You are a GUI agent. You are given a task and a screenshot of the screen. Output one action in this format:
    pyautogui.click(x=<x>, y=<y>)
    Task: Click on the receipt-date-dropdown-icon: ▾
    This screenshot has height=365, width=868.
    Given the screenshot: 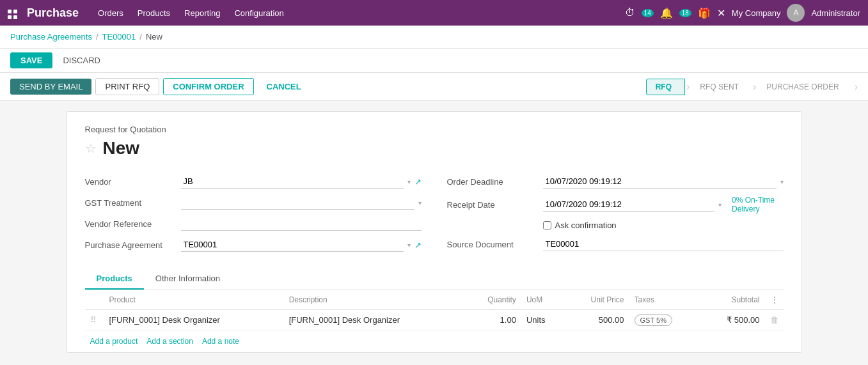 What is the action you would take?
    pyautogui.click(x=720, y=205)
    